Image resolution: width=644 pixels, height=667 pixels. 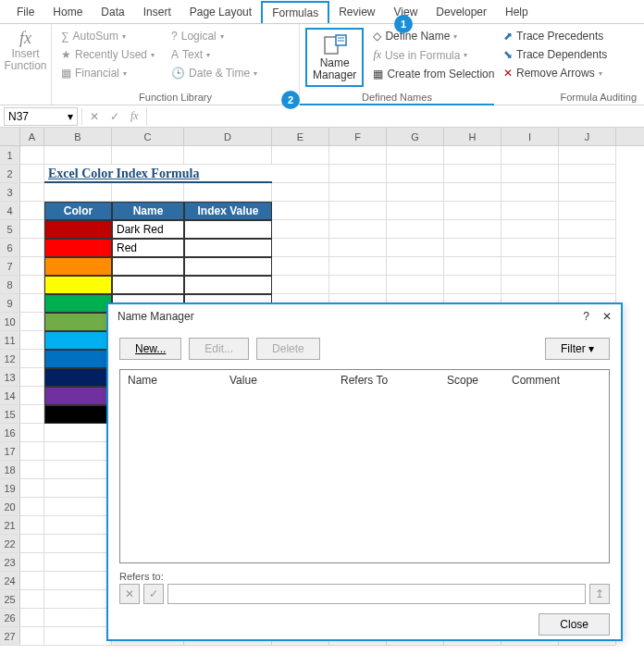 I want to click on delete-button: Delete, so click(x=289, y=349).